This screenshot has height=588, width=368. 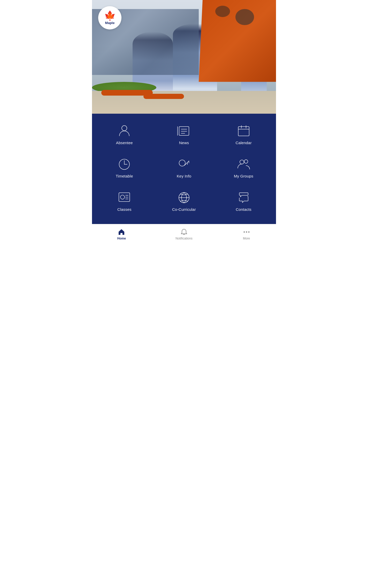 I want to click on key-icon, so click(x=184, y=164).